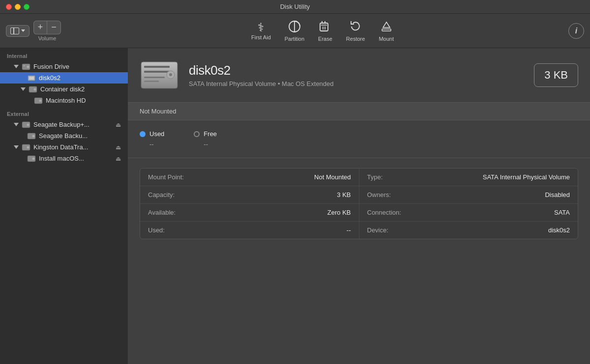  I want to click on first-aid-label: First Aid, so click(261, 37).